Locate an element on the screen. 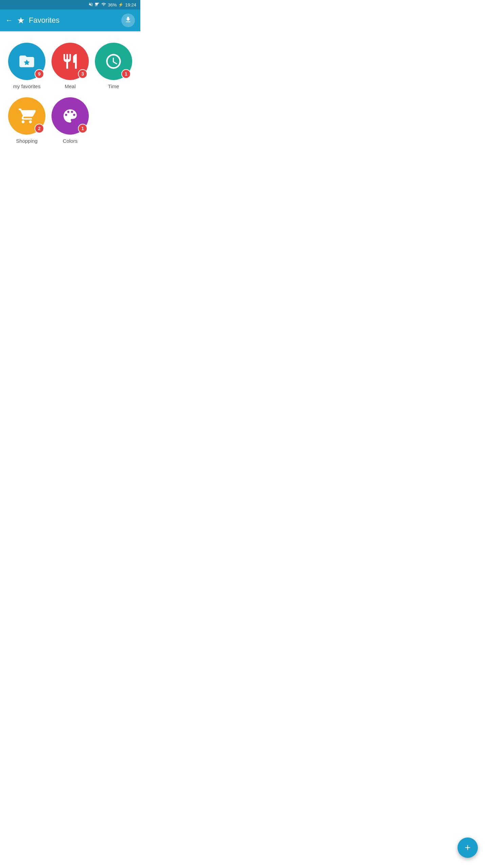  app-bar: ← ★ Favorites is located at coordinates (70, 20).